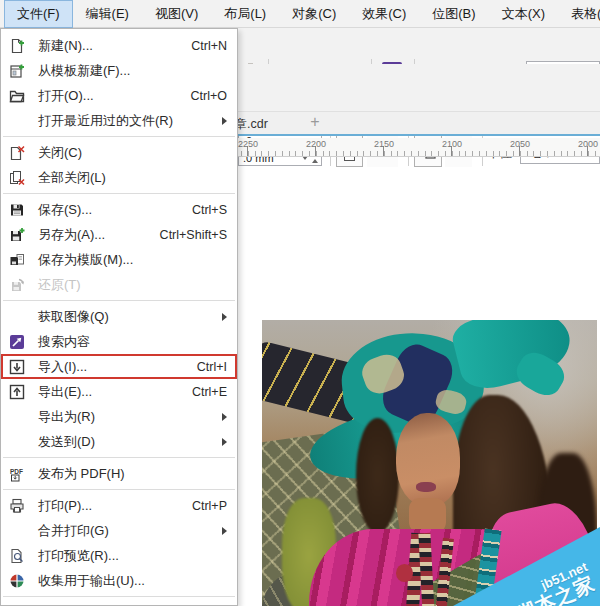 This screenshot has width=600, height=606. I want to click on menu-item-shortcut: Ctrl+P, so click(210, 506).